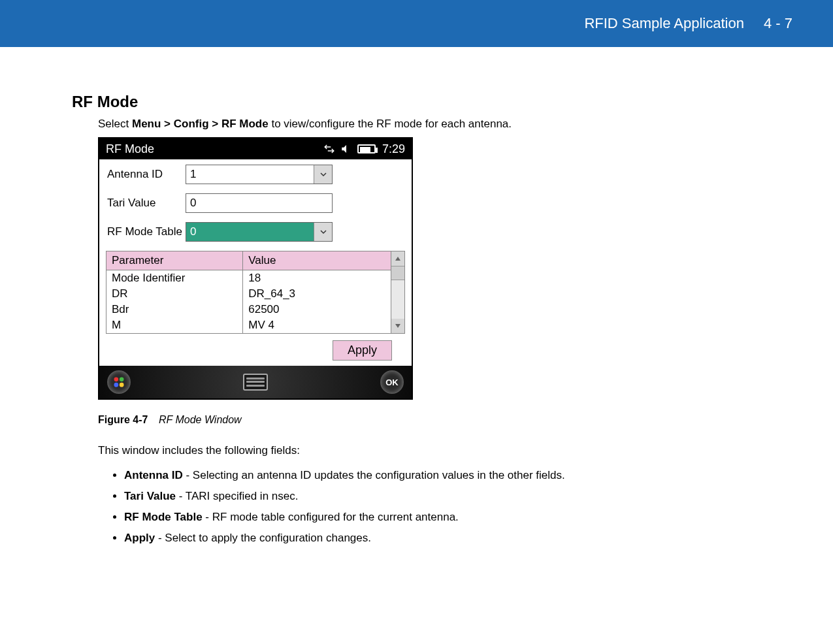 The width and height of the screenshot is (833, 644). What do you see at coordinates (255, 174) in the screenshot?
I see `row-antenna-id: Antenna ID 1` at bounding box center [255, 174].